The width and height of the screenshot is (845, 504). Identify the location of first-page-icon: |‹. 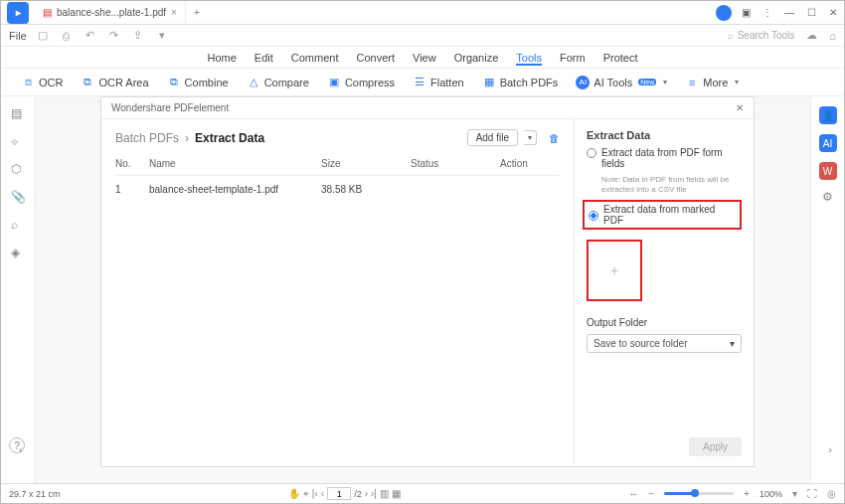
(315, 493).